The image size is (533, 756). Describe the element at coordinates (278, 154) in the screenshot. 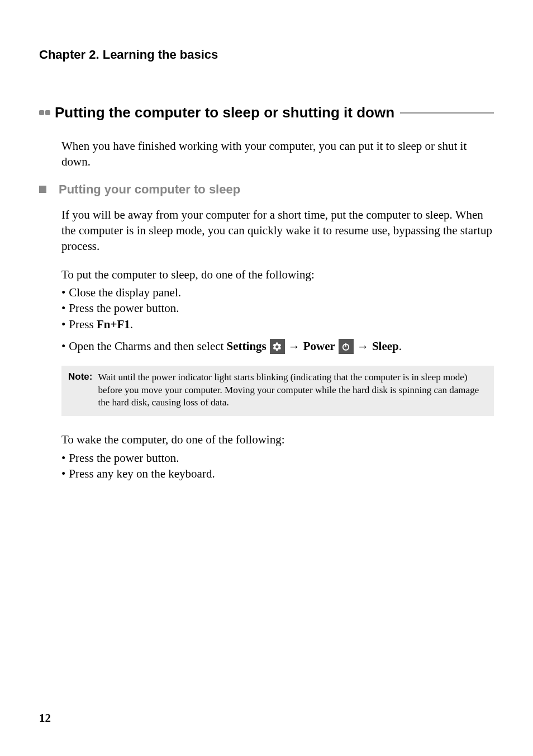

I see `intro-paragraph: When you have finished working with your…` at that location.